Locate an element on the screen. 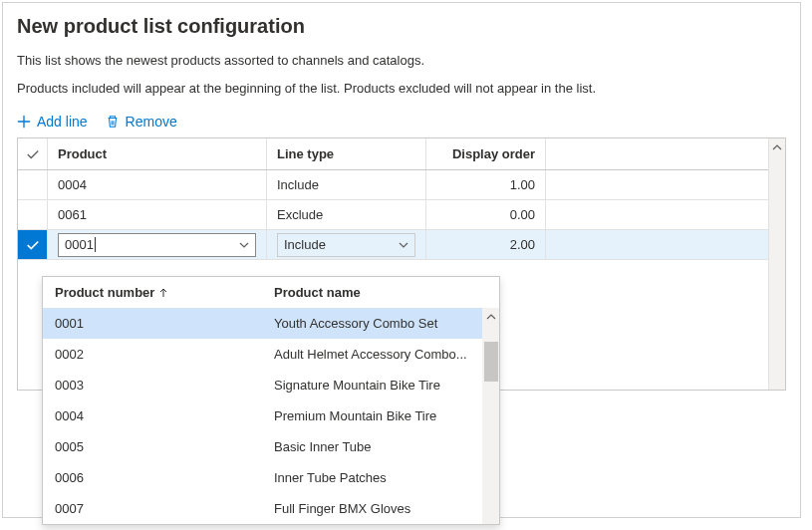  dropdown-option: 0004Premium Mountain Bike Tire is located at coordinates (271, 416).